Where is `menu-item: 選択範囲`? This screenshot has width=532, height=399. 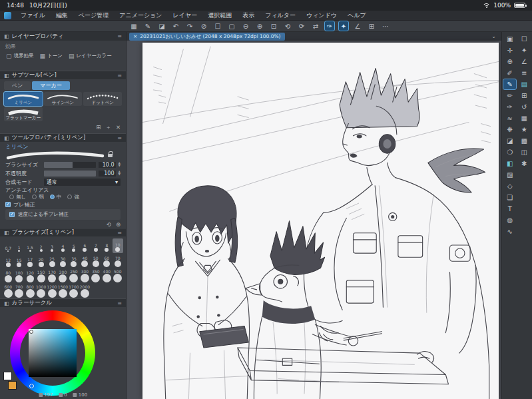
menu-item: 選択範囲 is located at coordinates (220, 16).